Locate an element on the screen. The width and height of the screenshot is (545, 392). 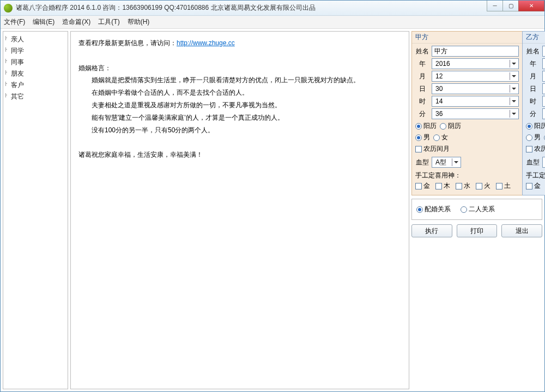
menu-file: 文件(F) is located at coordinates (14, 22).